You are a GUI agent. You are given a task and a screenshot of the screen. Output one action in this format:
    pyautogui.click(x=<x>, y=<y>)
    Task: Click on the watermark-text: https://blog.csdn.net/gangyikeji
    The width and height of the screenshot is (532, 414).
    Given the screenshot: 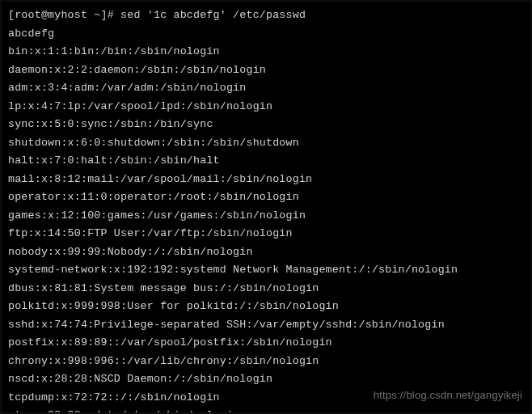 What is the action you would take?
    pyautogui.click(x=448, y=395)
    